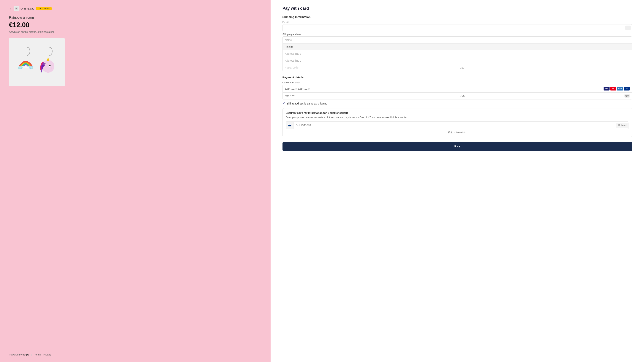 The width and height of the screenshot is (644, 362). What do you see at coordinates (457, 34) in the screenshot?
I see `shipping-address-label: Shipping address` at bounding box center [457, 34].